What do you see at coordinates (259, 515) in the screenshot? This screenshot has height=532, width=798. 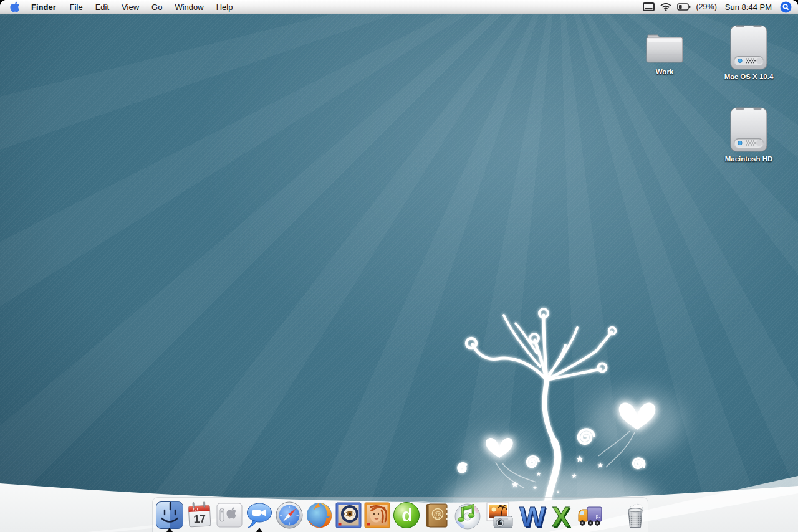 I see `ichat-icon` at bounding box center [259, 515].